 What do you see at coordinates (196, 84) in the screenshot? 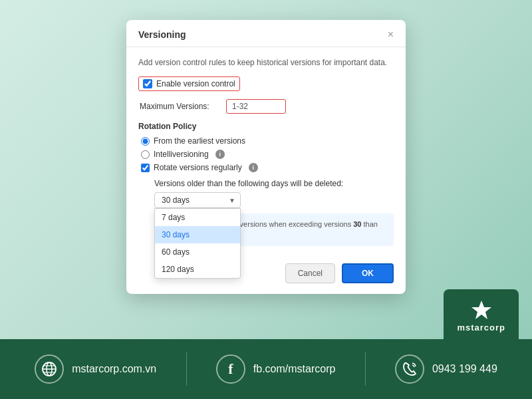
I see `enable-version-control-label: Enable version control` at bounding box center [196, 84].